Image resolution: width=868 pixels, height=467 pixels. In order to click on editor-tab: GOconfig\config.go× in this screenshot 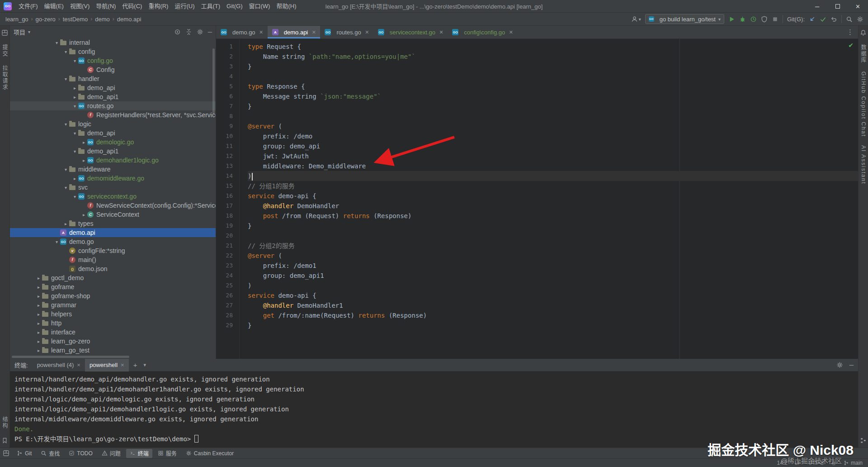, I will do `click(482, 32)`.